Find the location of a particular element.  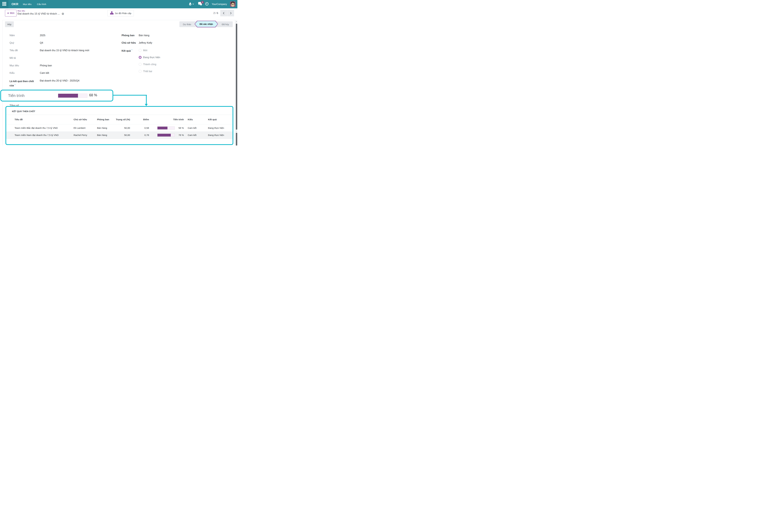

cell-title: Team miền Bắc đạt doanh thu 7,5 tỷ VND is located at coordinates (44, 128).